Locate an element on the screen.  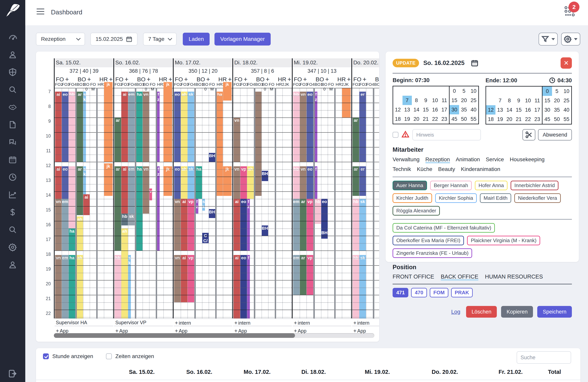
hour-cell-11: 11 is located at coordinates (444, 100).